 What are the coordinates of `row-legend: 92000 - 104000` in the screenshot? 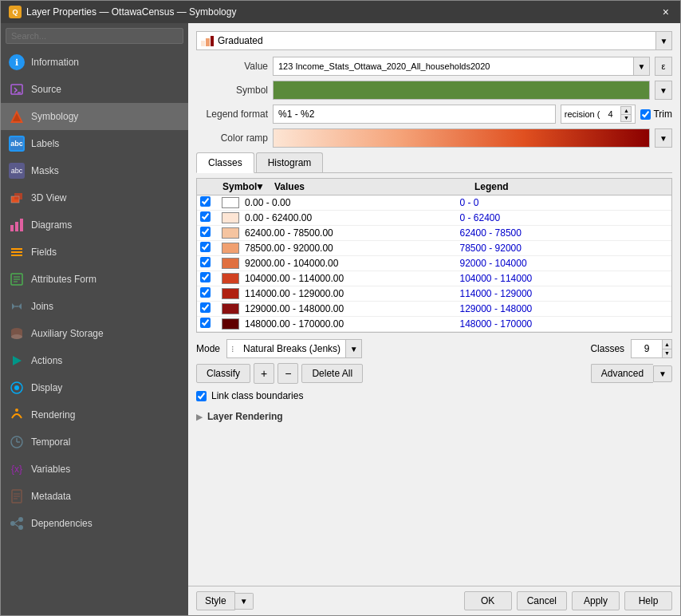 It's located at (565, 263).